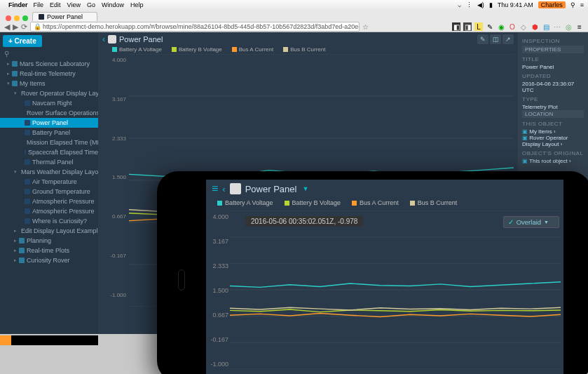 Image resolution: width=588 pixels, height=374 pixels. Describe the element at coordinates (7, 27) in the screenshot. I see `back-button: ◀` at that location.